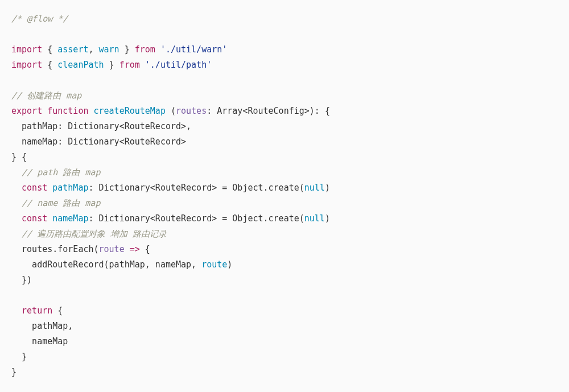 The height and width of the screenshot is (392, 569). What do you see at coordinates (193, 49) in the screenshot?
I see `code-token: './util/warn'` at bounding box center [193, 49].